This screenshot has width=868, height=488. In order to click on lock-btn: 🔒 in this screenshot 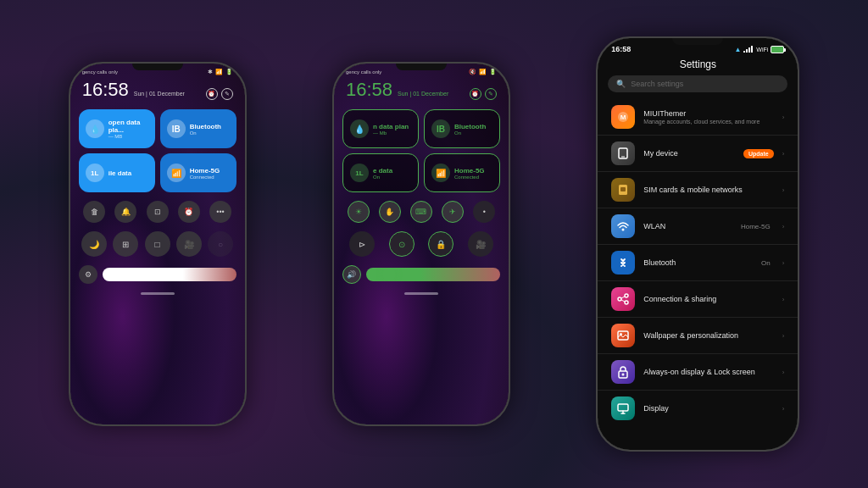, I will do `click(441, 244)`.